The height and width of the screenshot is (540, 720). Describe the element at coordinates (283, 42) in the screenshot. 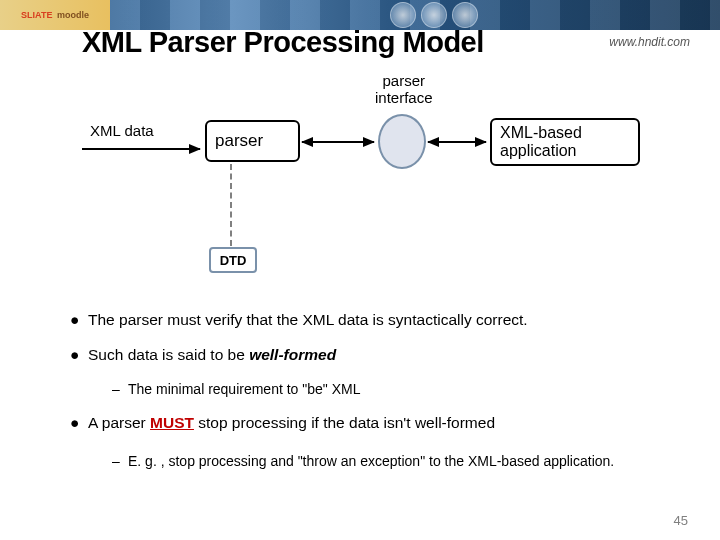

I see `page-title: XML Parser Processing Model` at that location.